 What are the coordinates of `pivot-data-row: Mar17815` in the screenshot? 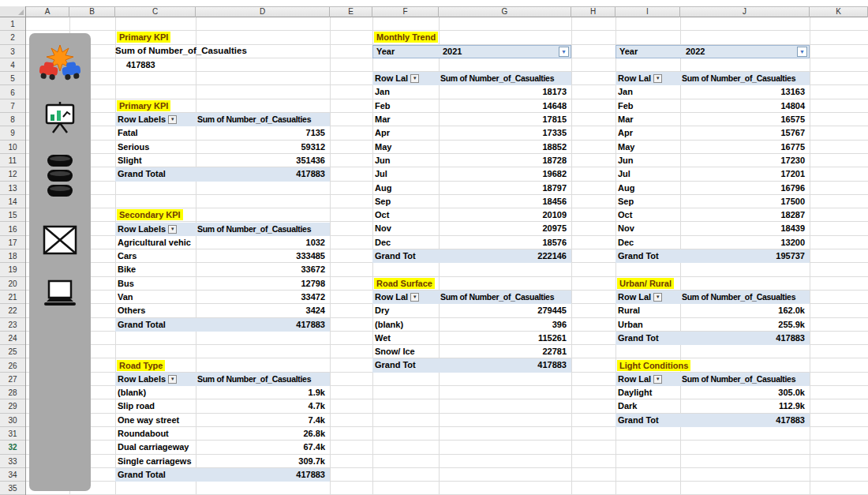 It's located at (472, 120).